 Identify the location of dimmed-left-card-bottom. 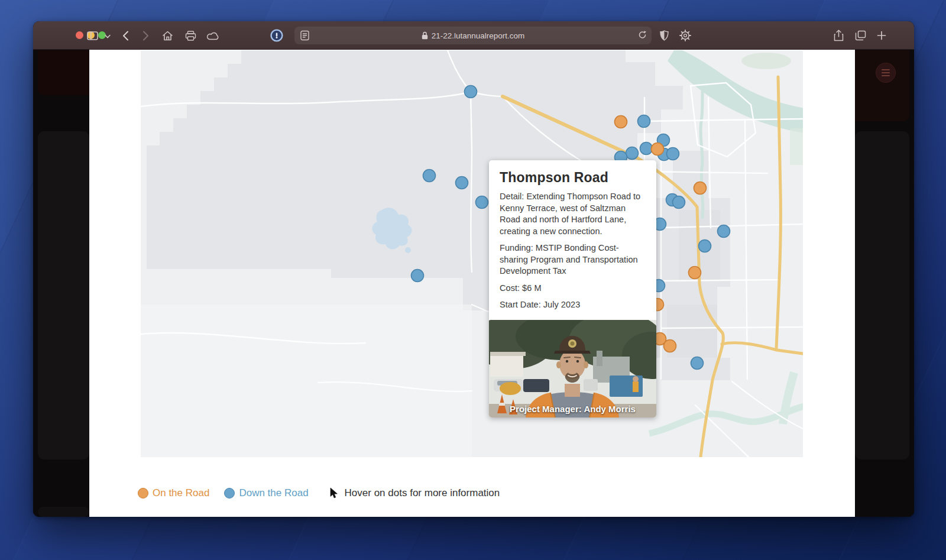
(64, 512).